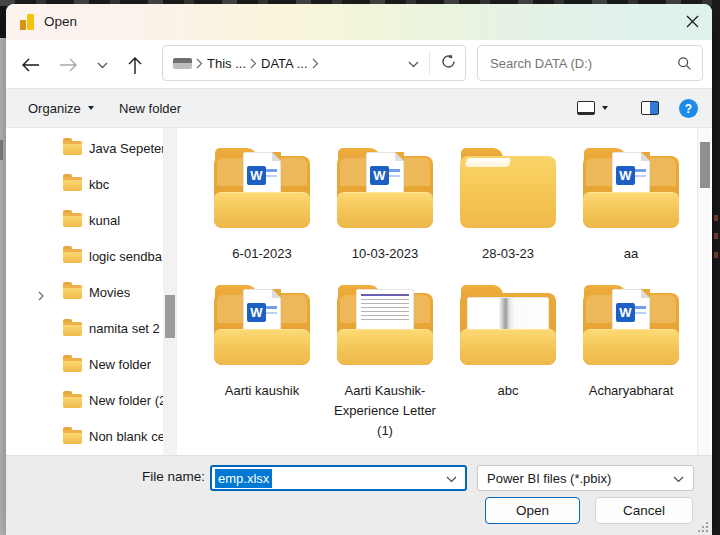 The image size is (720, 535). I want to click on close-icon, so click(692, 22).